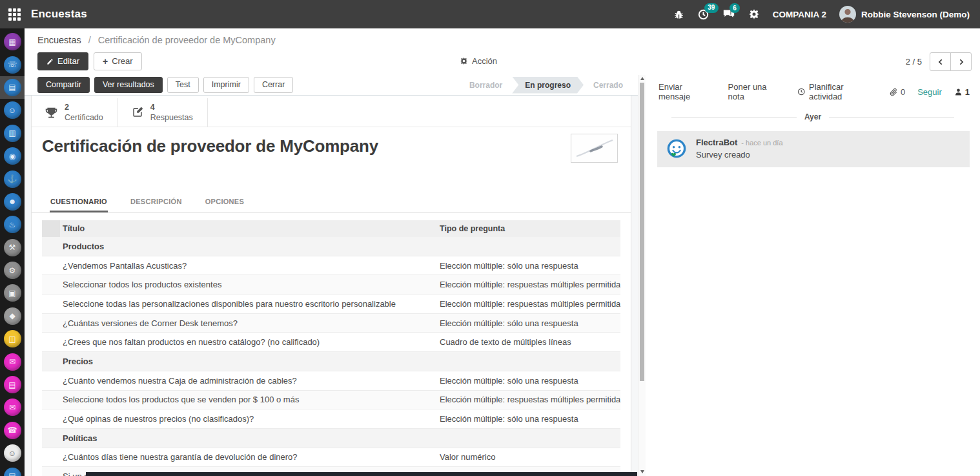 The width and height of the screenshot is (980, 476). Describe the element at coordinates (331, 362) in the screenshot. I see `section-row: Precios` at that location.